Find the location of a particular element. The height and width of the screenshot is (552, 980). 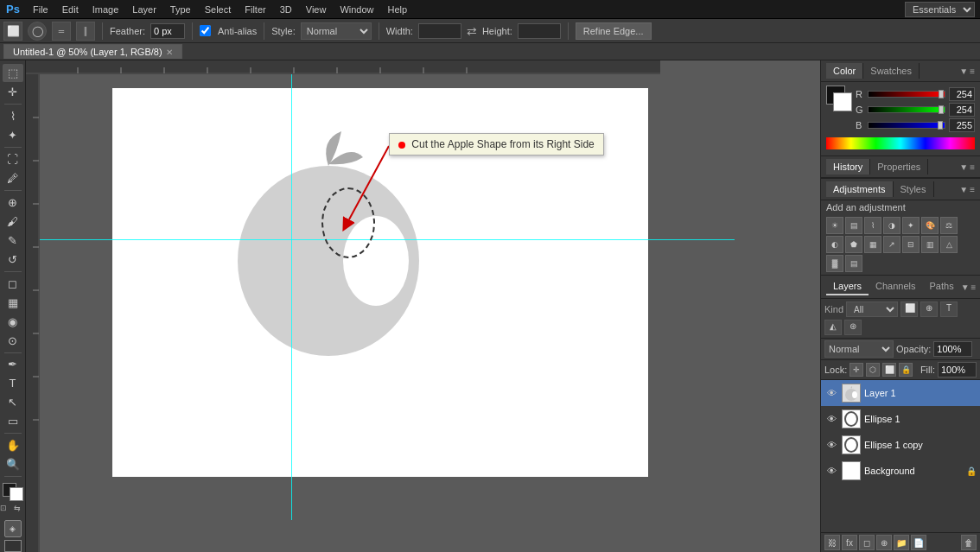

collapse-color-btn: ▼ is located at coordinates (964, 71).